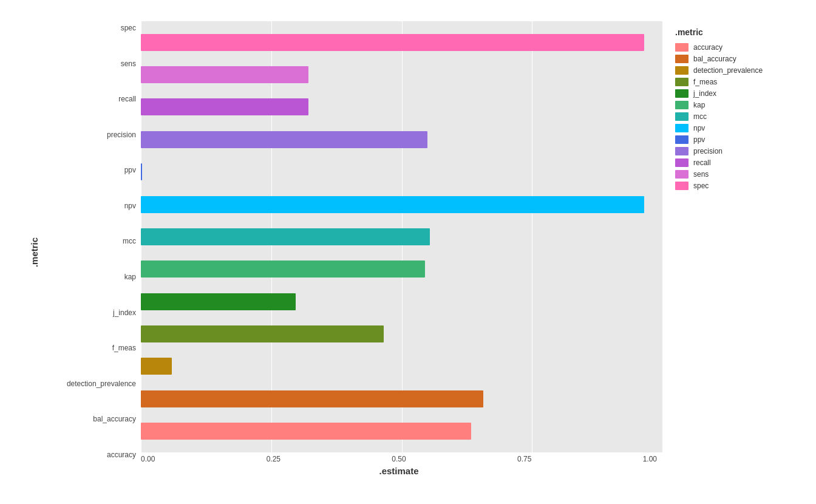 The height and width of the screenshot is (504, 816). I want to click on legend-item-bal_accuracy: bal_accuracy, so click(733, 59).